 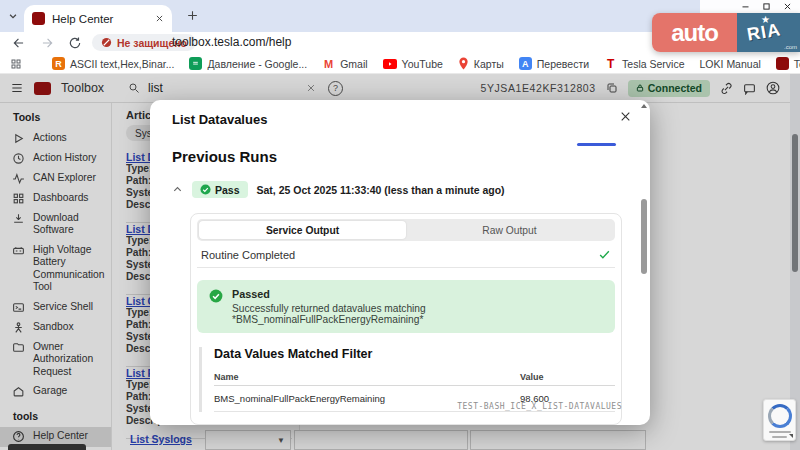 What do you see at coordinates (47, 43) in the screenshot?
I see `forward-icon` at bounding box center [47, 43].